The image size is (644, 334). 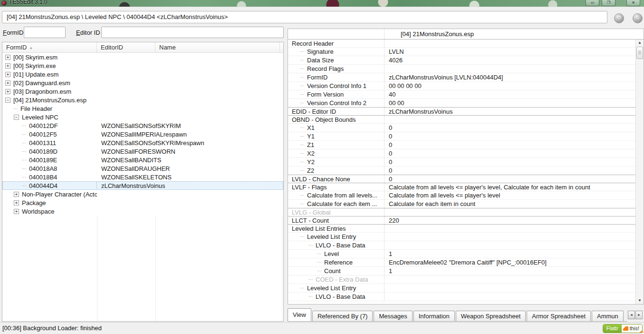 What do you see at coordinates (343, 316) in the screenshot?
I see `tab-referenced-by-7: Referenced By (7)` at bounding box center [343, 316].